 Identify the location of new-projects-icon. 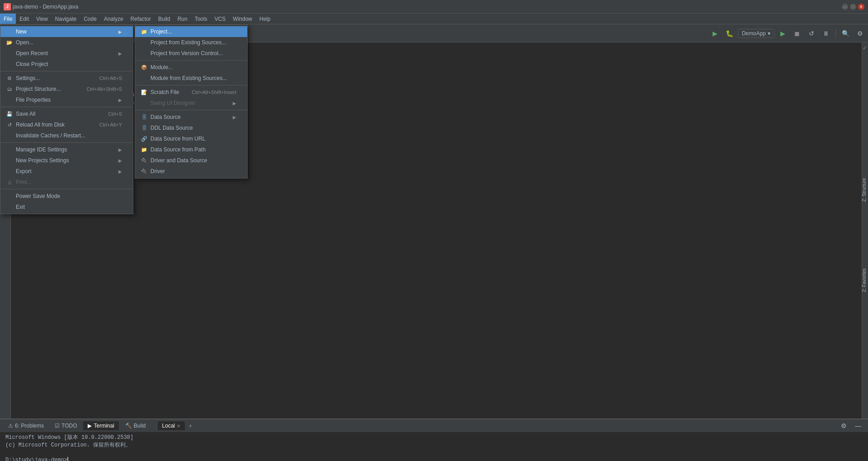
(9, 160).